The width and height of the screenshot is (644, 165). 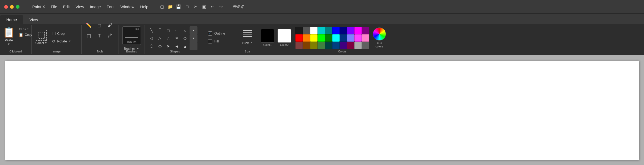 What do you see at coordinates (216, 33) in the screenshot?
I see `outline-row: ✓ Outline` at bounding box center [216, 33].